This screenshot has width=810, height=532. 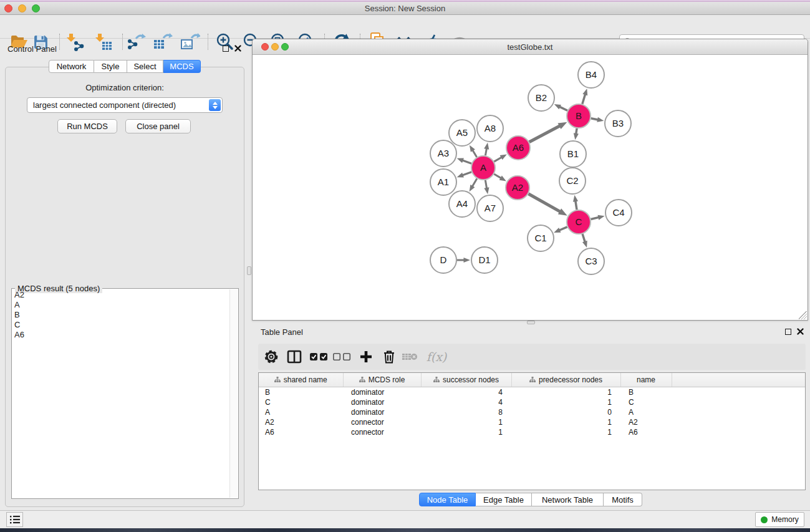 I want to click on table-row: Cdominator41C, so click(x=532, y=402).